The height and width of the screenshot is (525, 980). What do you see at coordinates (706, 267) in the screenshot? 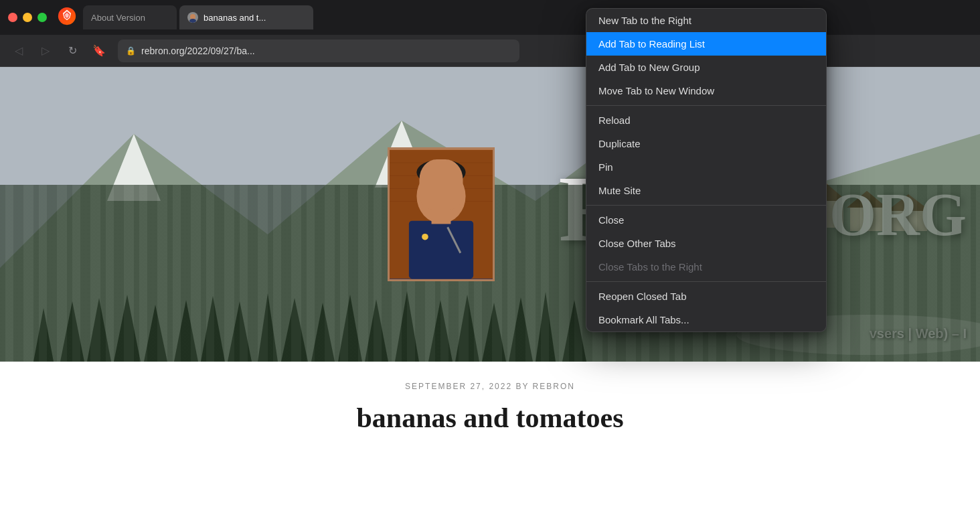
I see `menu-item-close-tabs-right: Close Tabs to the Right` at bounding box center [706, 267].